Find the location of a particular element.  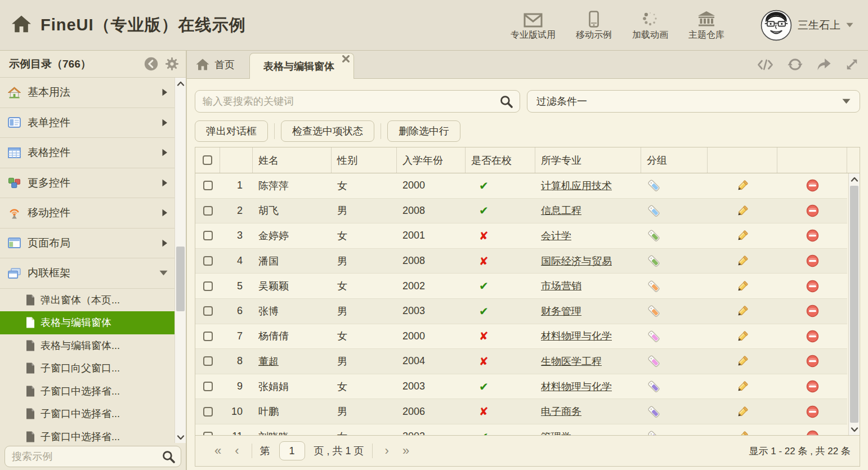

close-icon is located at coordinates (346, 59).